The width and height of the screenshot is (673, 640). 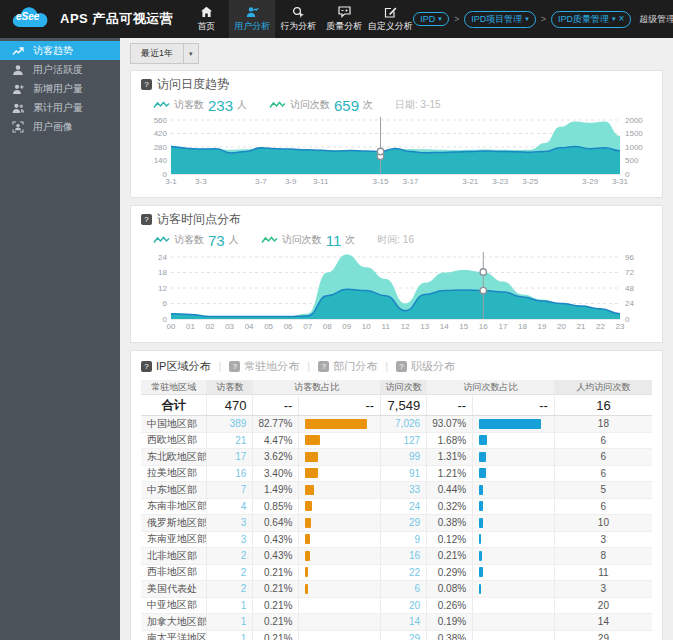 What do you see at coordinates (604, 573) in the screenshot?
I see `avg-visits-cell: 11` at bounding box center [604, 573].